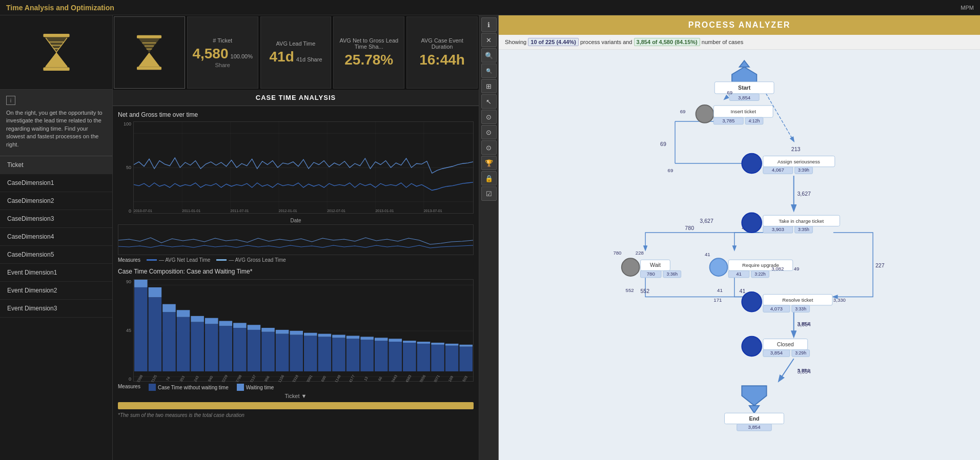  What do you see at coordinates (56, 237) in the screenshot?
I see `nav-item-casedimension4: CaseDimension4` at bounding box center [56, 237].